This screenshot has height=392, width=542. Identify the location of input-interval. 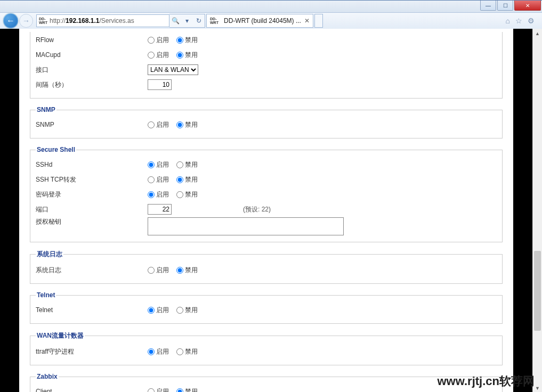
(160, 85).